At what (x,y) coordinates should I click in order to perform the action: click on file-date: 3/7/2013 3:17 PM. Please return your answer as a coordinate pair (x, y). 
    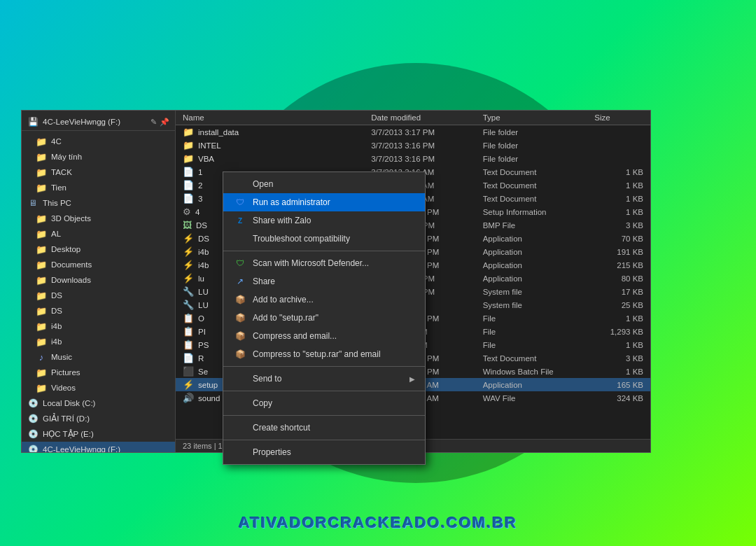
    Looking at the image, I should click on (427, 132).